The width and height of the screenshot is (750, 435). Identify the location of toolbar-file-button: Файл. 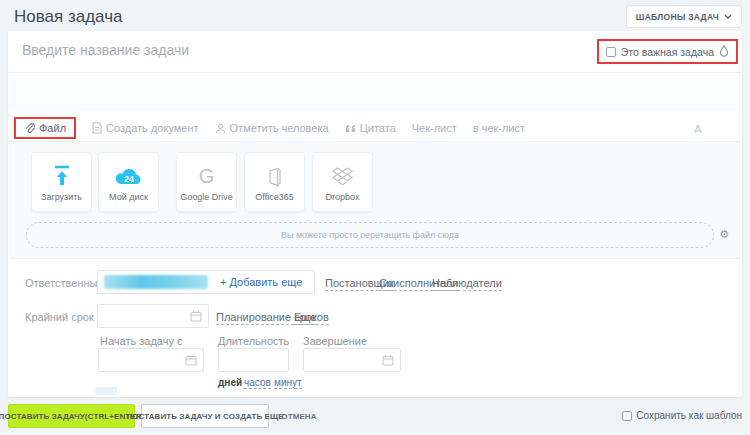
(45, 128).